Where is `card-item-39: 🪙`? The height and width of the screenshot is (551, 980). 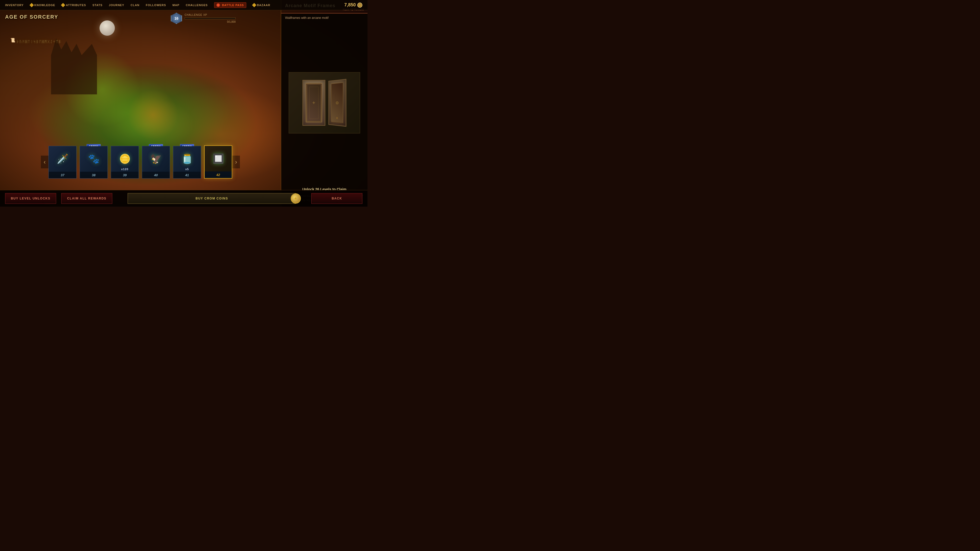
card-item-39: 🪙 is located at coordinates (125, 159).